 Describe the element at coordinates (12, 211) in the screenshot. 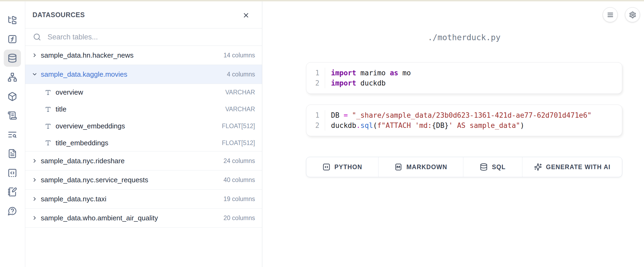

I see `message-question-icon` at that location.